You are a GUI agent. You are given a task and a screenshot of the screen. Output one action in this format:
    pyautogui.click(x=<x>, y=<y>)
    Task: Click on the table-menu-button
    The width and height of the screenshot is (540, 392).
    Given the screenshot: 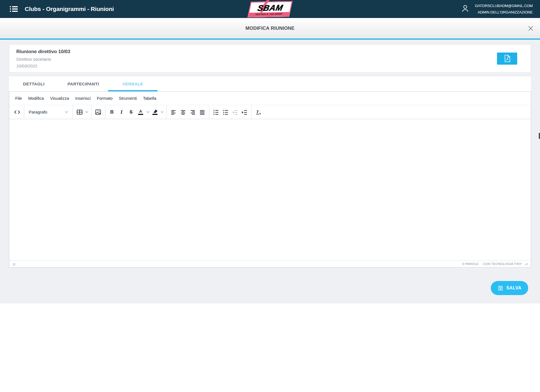 What is the action you would take?
    pyautogui.click(x=87, y=112)
    